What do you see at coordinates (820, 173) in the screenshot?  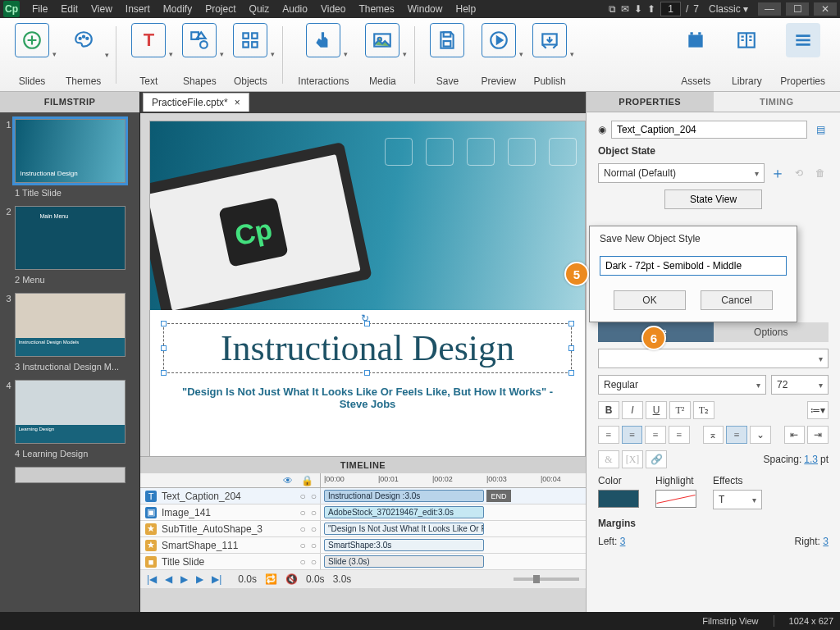 I see `delete-state-icon: 🗑` at bounding box center [820, 173].